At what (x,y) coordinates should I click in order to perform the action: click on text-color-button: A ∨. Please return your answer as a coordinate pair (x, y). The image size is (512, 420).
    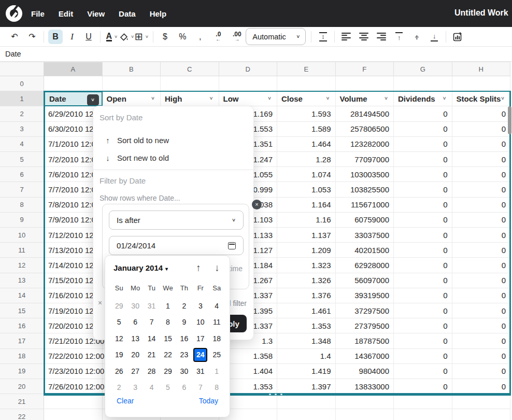
    Looking at the image, I should click on (112, 37).